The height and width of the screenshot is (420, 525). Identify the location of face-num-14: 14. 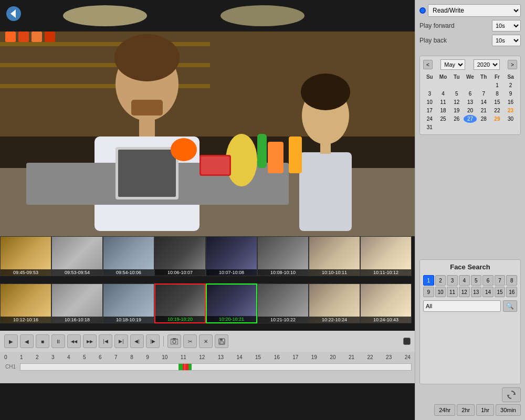
(488, 292).